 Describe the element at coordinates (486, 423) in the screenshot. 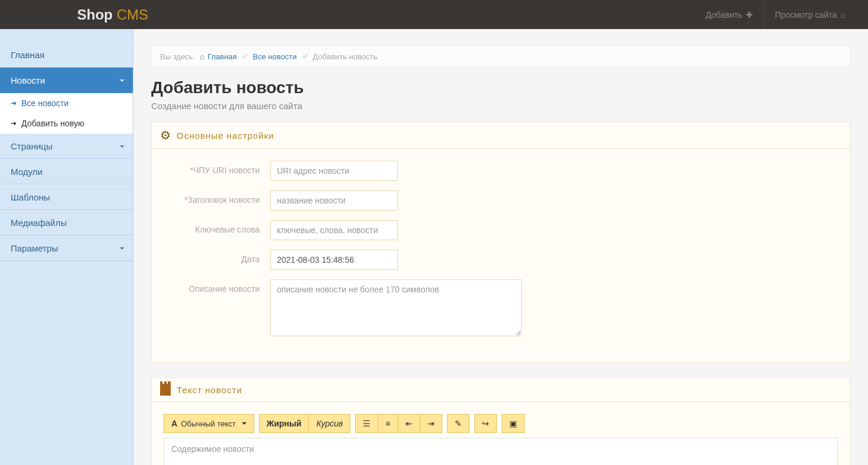

I see `toolbar-group-link: ↪` at that location.